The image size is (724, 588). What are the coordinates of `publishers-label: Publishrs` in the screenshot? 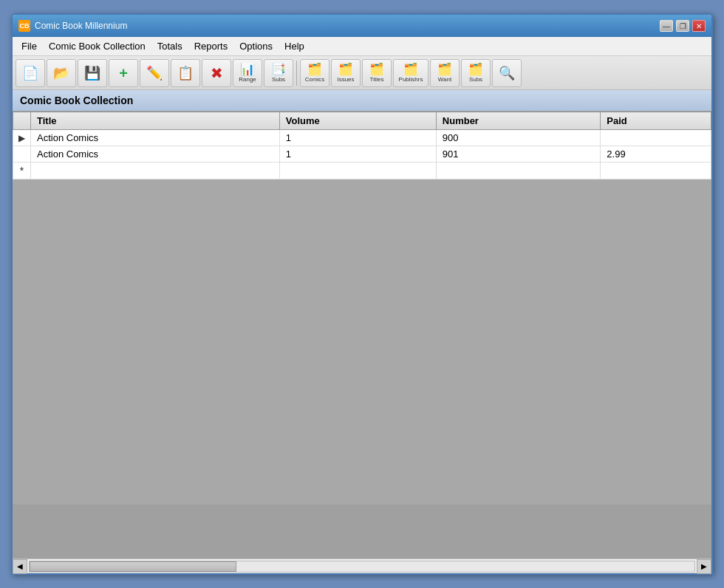 It's located at (411, 80).